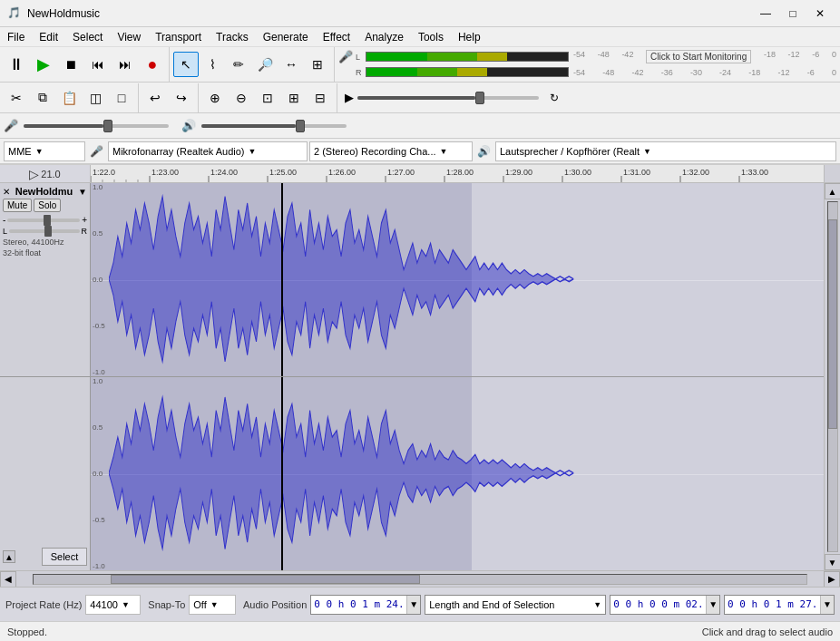 The height and width of the screenshot is (641, 840). What do you see at coordinates (346, 56) in the screenshot?
I see `mic-input-icon: 🎤` at bounding box center [346, 56].